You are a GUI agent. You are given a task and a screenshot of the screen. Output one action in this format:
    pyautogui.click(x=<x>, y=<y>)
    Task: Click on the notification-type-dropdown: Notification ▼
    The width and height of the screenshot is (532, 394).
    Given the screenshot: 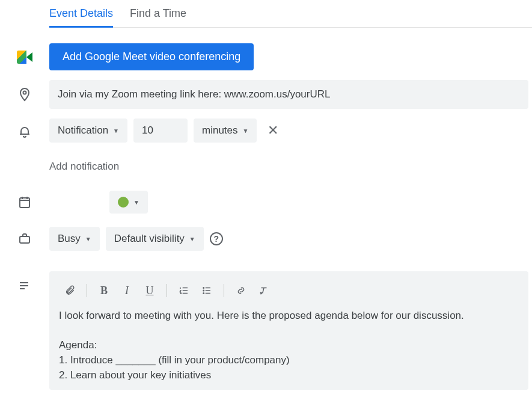 What is the action you would take?
    pyautogui.click(x=88, y=131)
    